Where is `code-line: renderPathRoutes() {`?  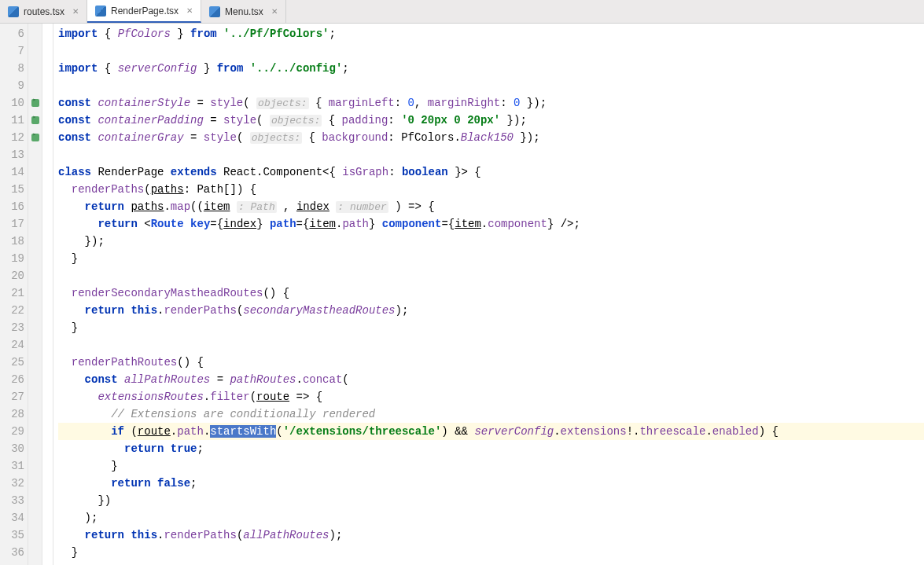 code-line: renderPathRoutes() { is located at coordinates (491, 362).